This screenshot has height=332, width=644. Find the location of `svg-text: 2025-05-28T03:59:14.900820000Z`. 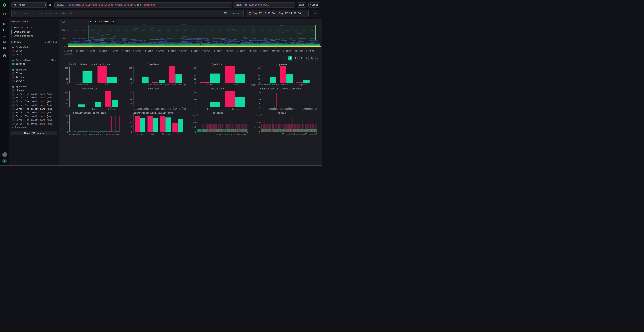

svg-text: 2025-05-28T03:59:14.900820000Z is located at coordinates (231, 134).